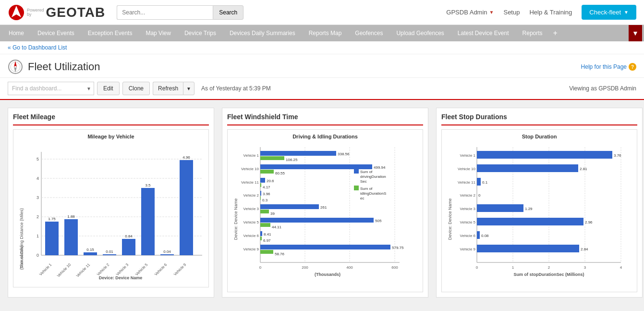  What do you see at coordinates (110, 33) in the screenshot?
I see `nav-exception-events: Exception Events` at bounding box center [110, 33].